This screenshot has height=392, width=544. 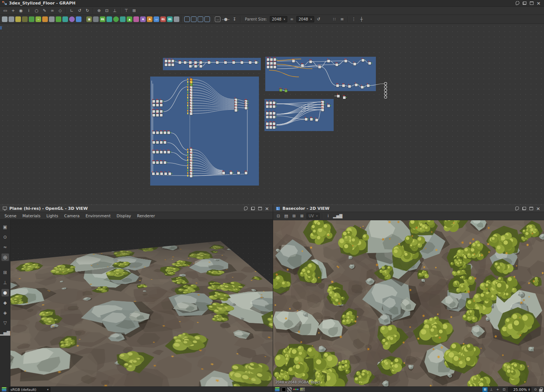 I want to click on menu-environment: Environment, so click(x=98, y=216).